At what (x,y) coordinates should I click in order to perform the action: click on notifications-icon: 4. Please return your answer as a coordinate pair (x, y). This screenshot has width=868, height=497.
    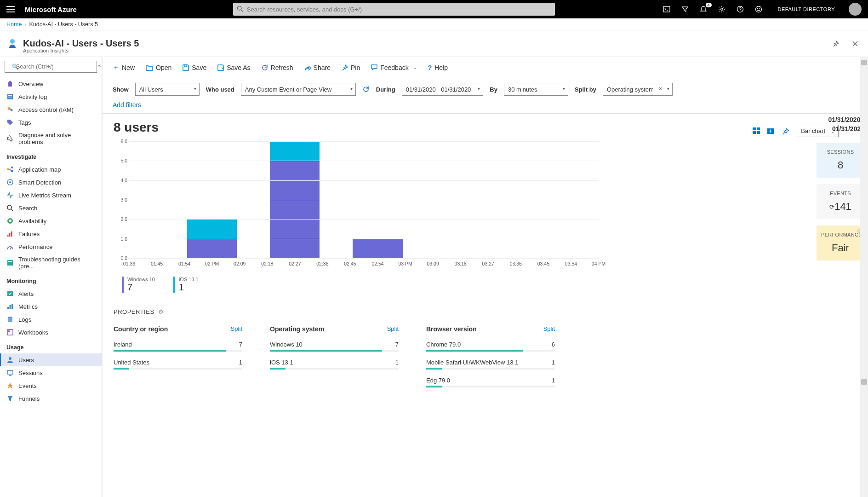
    Looking at the image, I should click on (704, 9).